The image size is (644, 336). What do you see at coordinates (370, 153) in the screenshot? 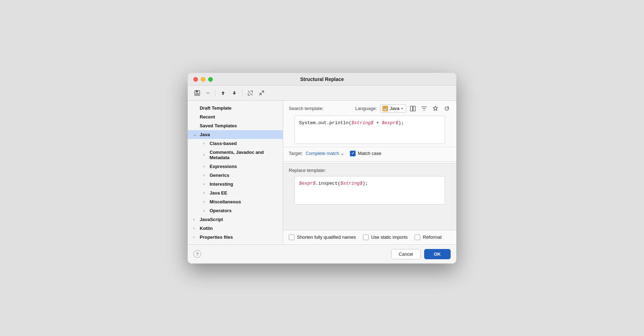
I see `target-row: Target: Complete match ⌄ Match case` at bounding box center [370, 153].